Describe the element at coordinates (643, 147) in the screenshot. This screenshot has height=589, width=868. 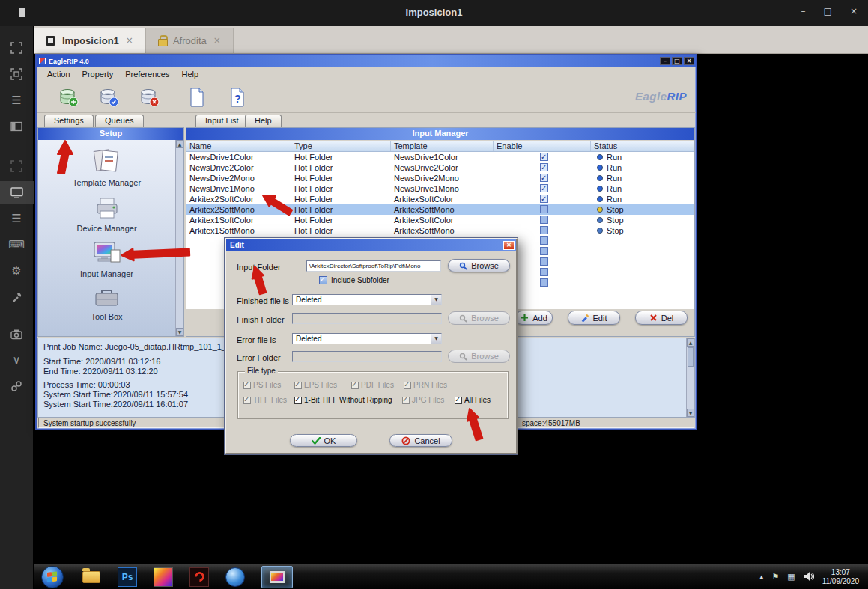
I see `column-status: Status` at that location.